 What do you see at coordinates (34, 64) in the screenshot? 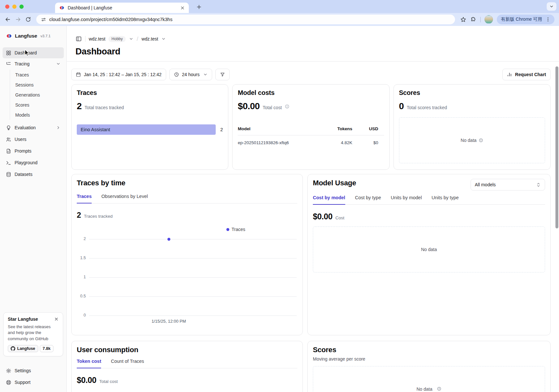
I see `sidebar-item-label: Tracing` at bounding box center [34, 64].